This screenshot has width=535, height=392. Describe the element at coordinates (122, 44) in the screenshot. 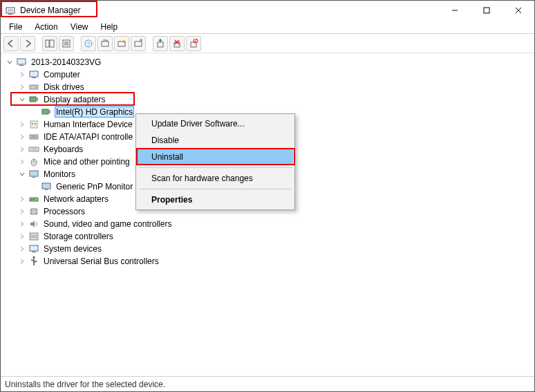

I see `show-hidden-button` at that location.